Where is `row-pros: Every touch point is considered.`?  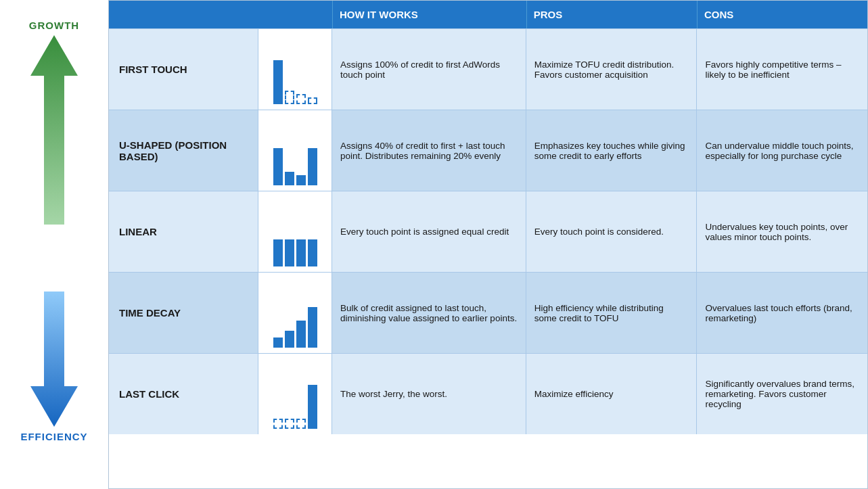 row-pros: Every touch point is considered. is located at coordinates (612, 231).